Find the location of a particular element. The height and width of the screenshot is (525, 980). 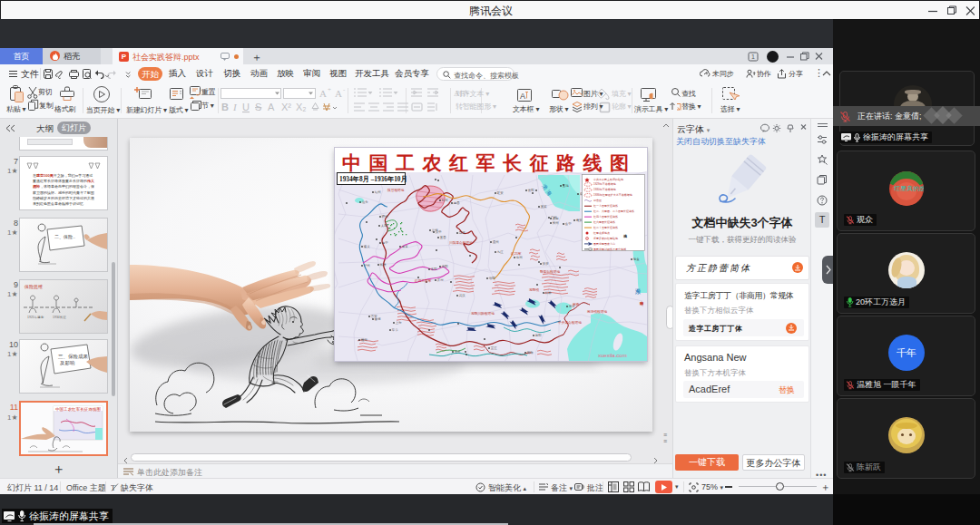

svg-text: 衡阳 is located at coordinates (445, 267).